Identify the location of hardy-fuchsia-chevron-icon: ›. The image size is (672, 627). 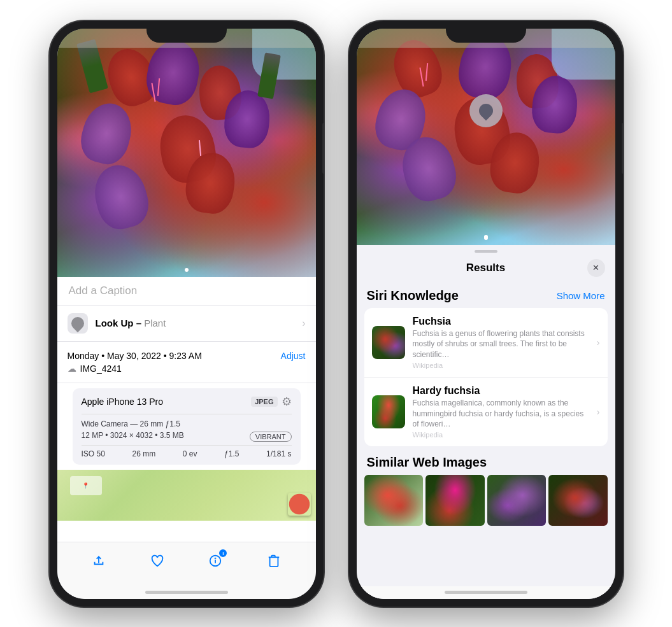
(599, 412).